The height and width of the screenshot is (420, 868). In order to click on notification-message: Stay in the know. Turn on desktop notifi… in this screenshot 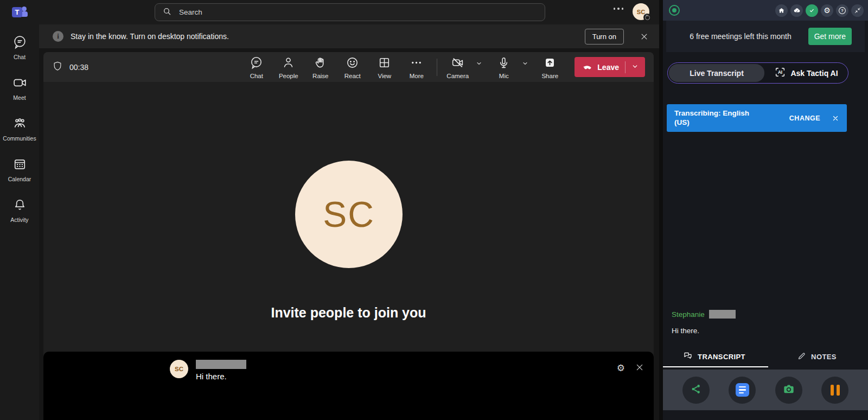, I will do `click(150, 36)`.